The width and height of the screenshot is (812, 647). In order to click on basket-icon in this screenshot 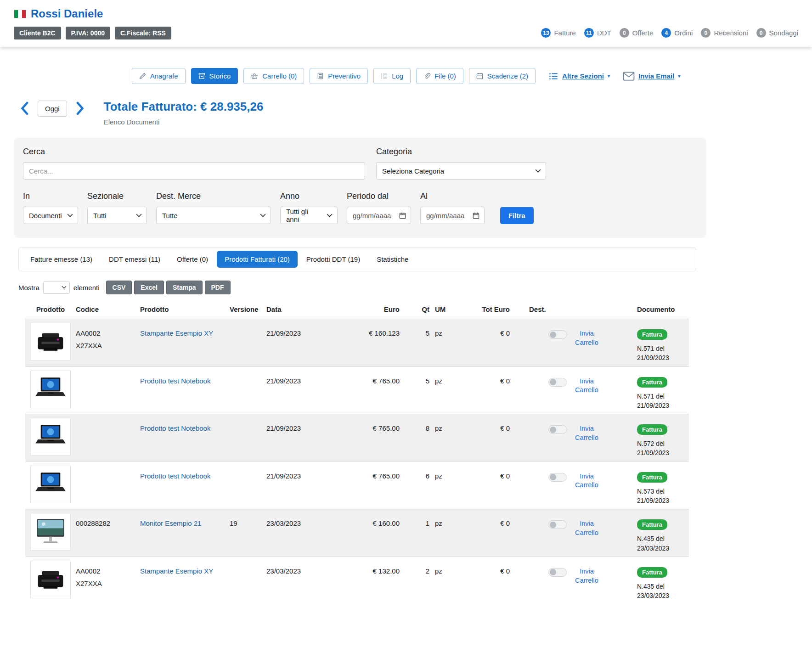, I will do `click(254, 76)`.